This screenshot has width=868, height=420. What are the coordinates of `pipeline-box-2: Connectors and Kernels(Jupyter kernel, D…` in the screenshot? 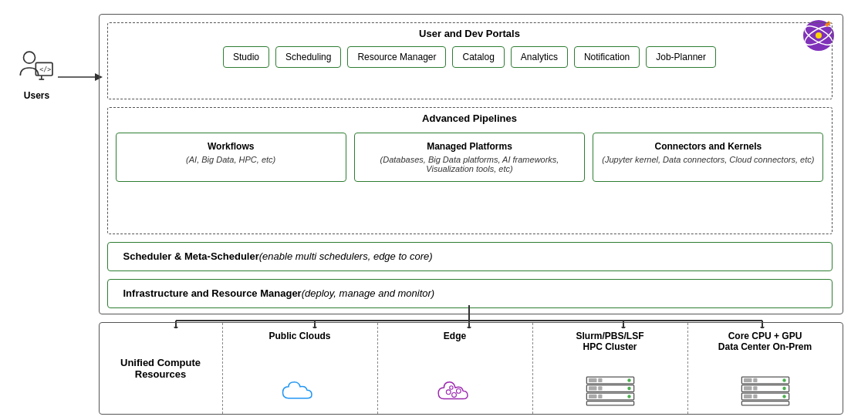 It's located at (708, 157).